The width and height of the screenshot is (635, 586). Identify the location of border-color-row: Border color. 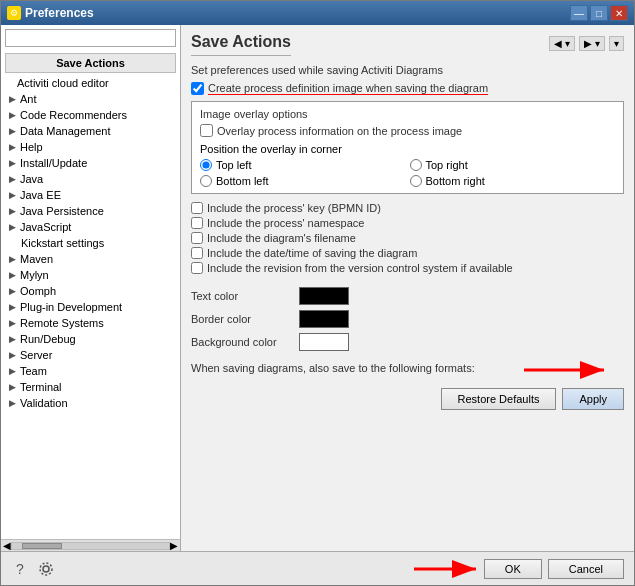
(408, 319).